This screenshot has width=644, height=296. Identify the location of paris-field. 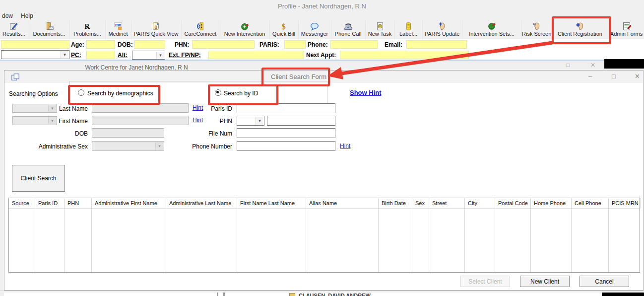
(295, 45).